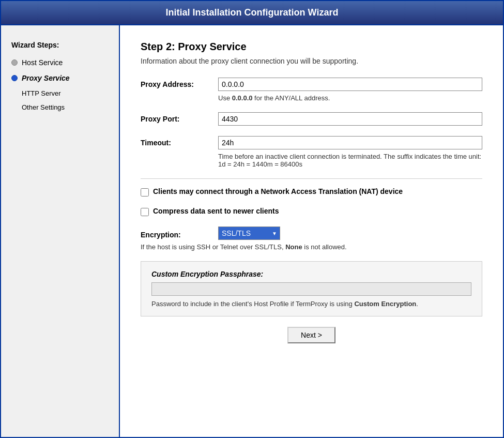 The height and width of the screenshot is (438, 504). What do you see at coordinates (311, 61) in the screenshot?
I see `step-subtitle: Information about the proxy client conne…` at bounding box center [311, 61].